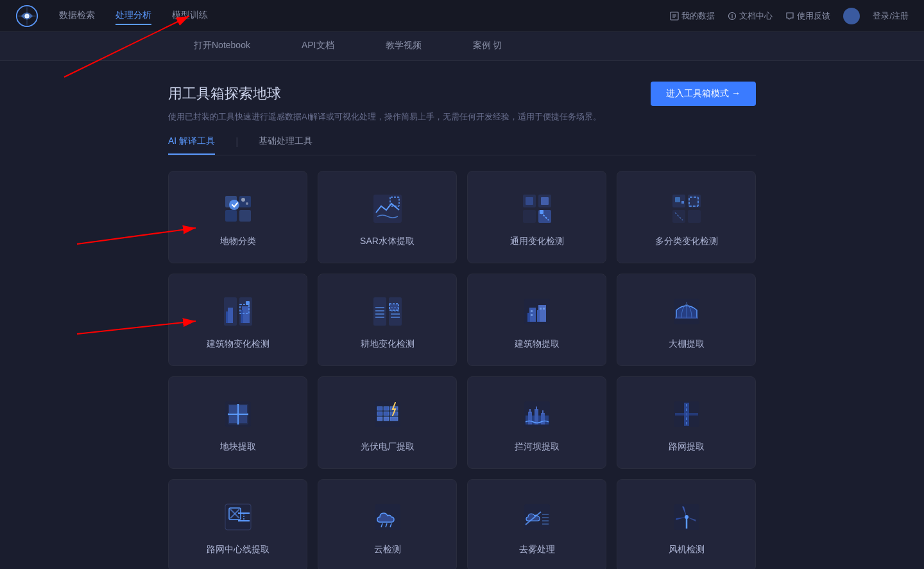 The image size is (924, 569). What do you see at coordinates (537, 447) in the screenshot?
I see `tool-dam-extract-label: 拦河坝提取` at bounding box center [537, 447].